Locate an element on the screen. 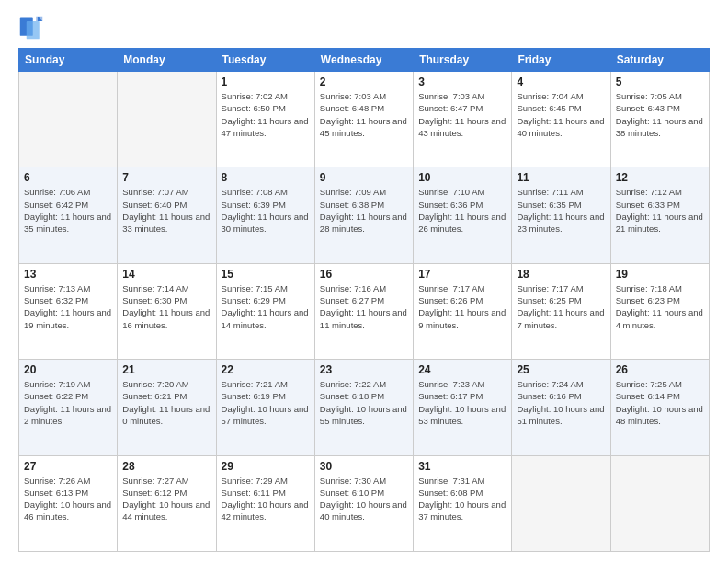  day-cell: 5Sunrise: 7:05 AMSunset: 6:43 PMDaylight… is located at coordinates (660, 120).